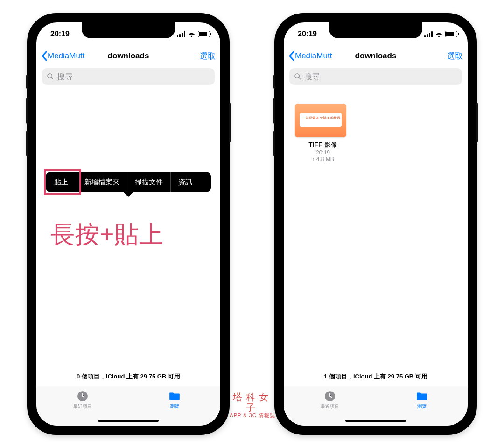  I want to click on file-name: TIFF 影像, so click(323, 145).